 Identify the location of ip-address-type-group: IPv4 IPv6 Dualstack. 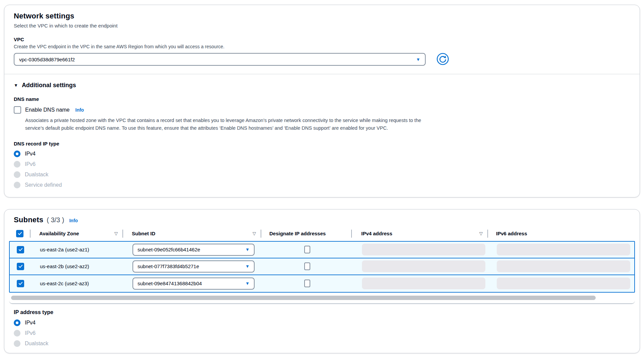
(322, 333).